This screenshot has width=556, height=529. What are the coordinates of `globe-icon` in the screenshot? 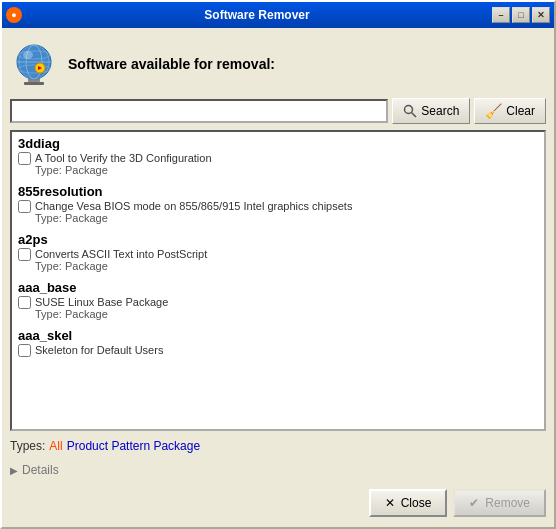 It's located at (34, 64).